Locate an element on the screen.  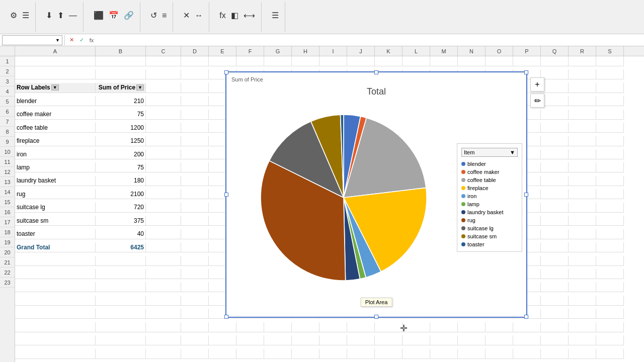
fields-items-sets-button: fx is located at coordinates (222, 16).